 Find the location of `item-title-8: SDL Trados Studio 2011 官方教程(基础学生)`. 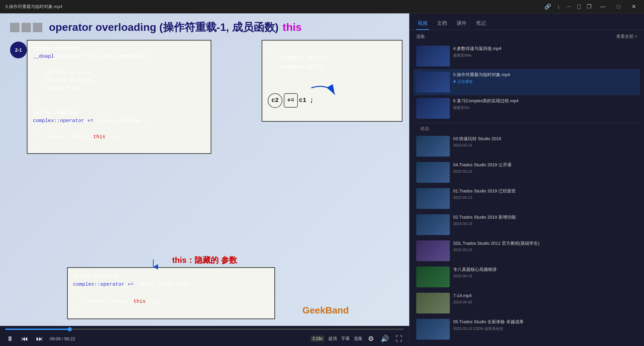

item-title-8: SDL Trados Studio 2011 官方教程(基础学生) is located at coordinates (545, 243).